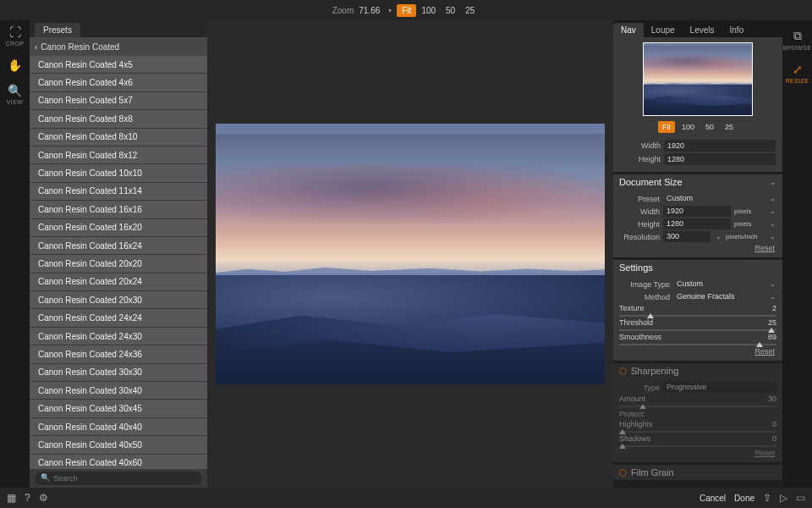 The image size is (812, 508). I want to click on preset-item: Canon Resin Coated 4x6, so click(118, 83).